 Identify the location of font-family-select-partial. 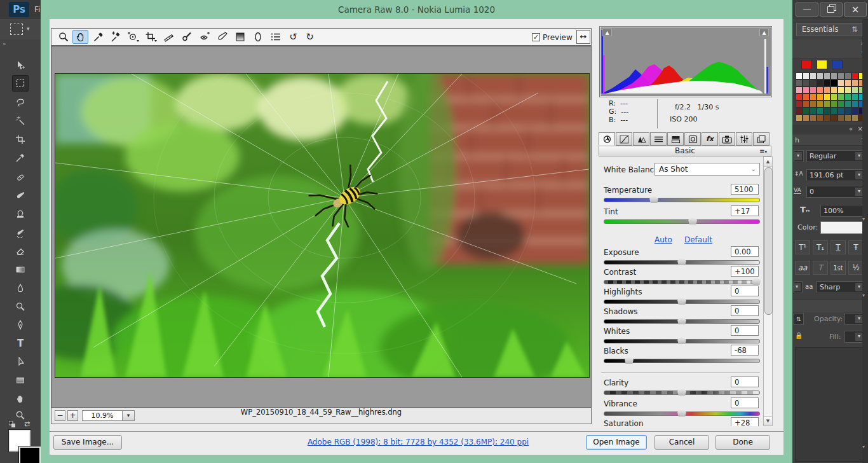
(799, 156).